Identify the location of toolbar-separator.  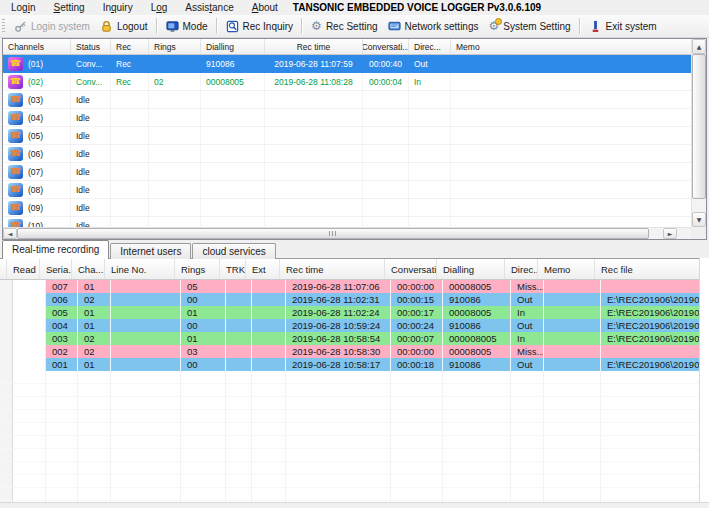
(217, 26).